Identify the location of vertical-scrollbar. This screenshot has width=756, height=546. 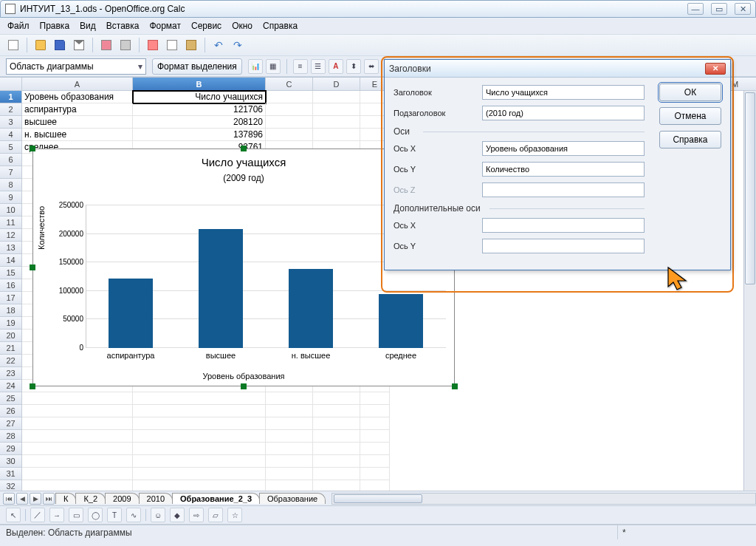
(750, 291).